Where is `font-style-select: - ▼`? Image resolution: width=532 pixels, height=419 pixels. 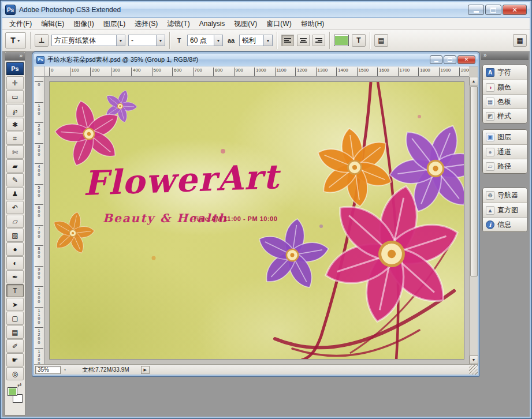 font-style-select: - ▼ is located at coordinates (147, 40).